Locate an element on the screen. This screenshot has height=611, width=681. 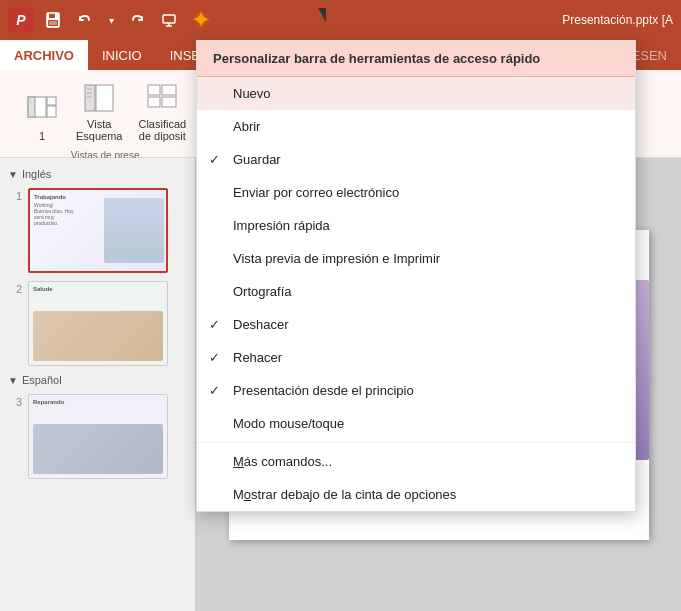
dropdown-item-nuevo: Nuevo is located at coordinates (416, 94).